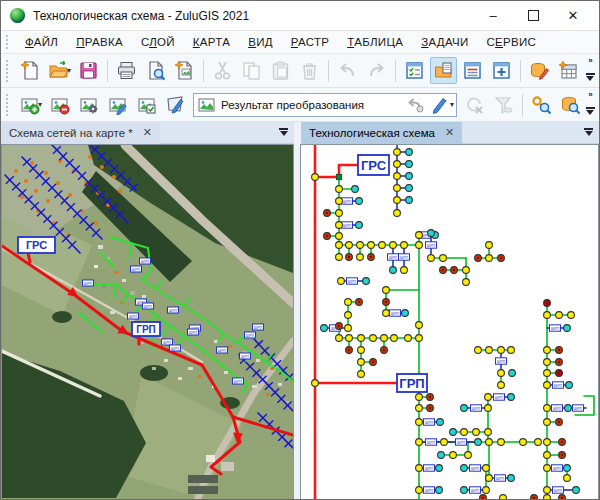 The image size is (600, 500). Describe the element at coordinates (60, 104) in the screenshot. I see `raster-remove-button` at that location.